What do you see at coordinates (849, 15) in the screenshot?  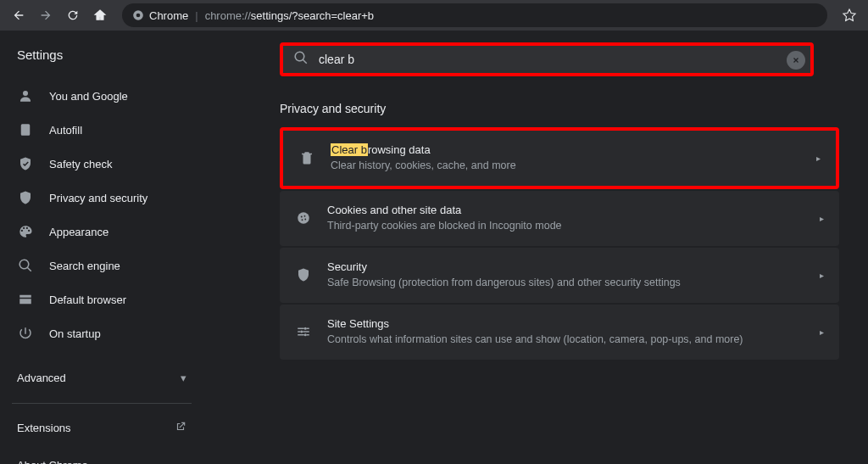 I see `bookmark-star-icon` at bounding box center [849, 15].